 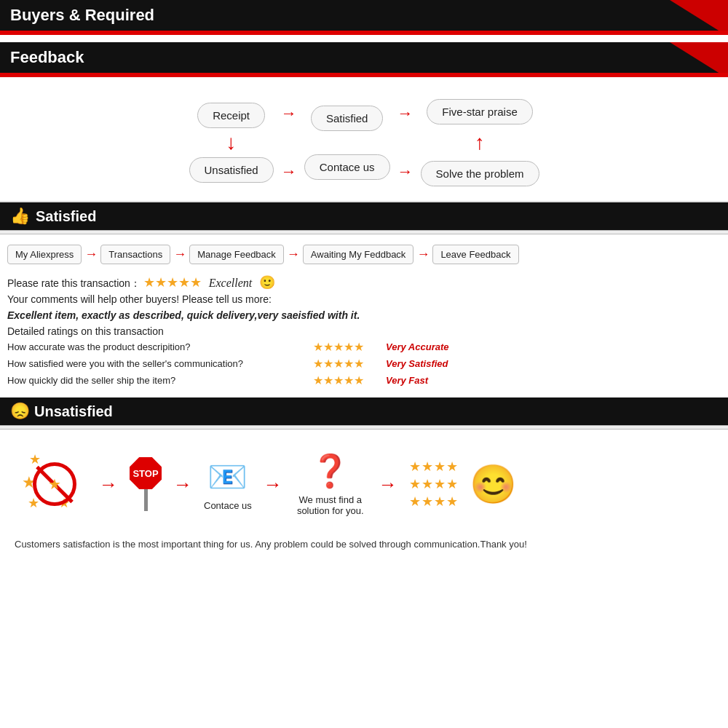 I want to click on thumb-up-icon: 👍, so click(x=20, y=216).